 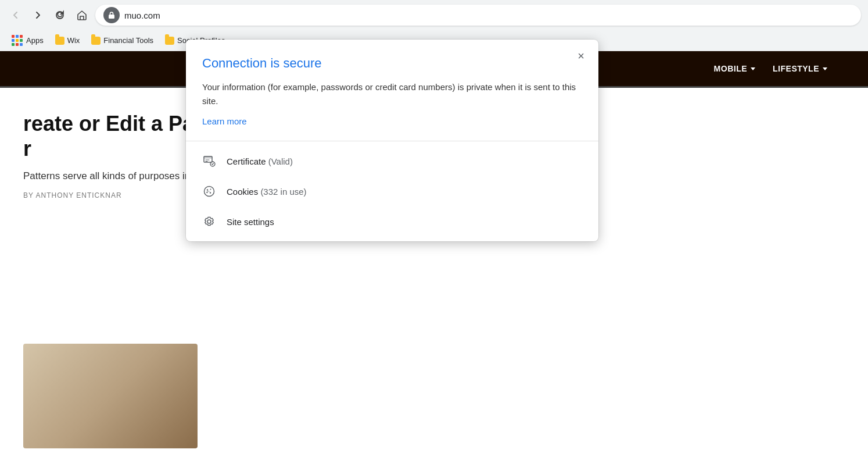 I want to click on lock-icon, so click(x=112, y=15).